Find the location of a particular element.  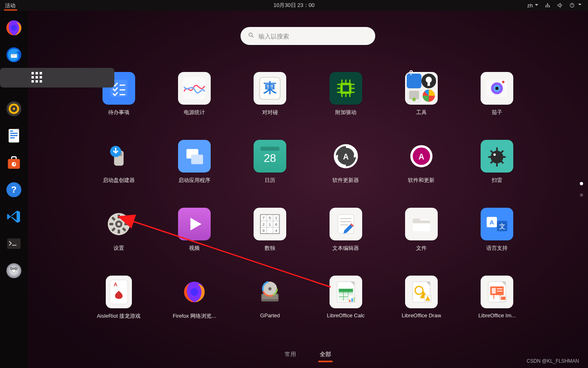

app-label: 文本编辑器 is located at coordinates (345, 248).